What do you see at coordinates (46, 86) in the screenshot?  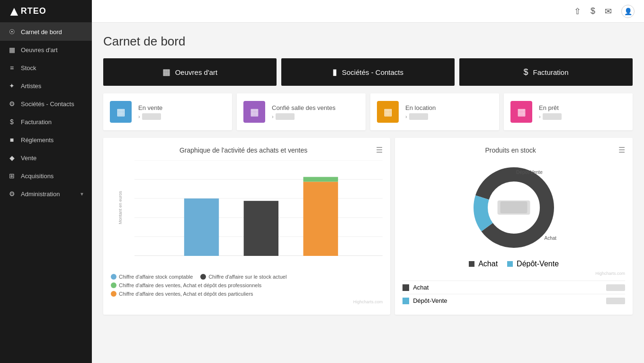 I see `sidebar-item-artistes: ✦ Artistes` at bounding box center [46, 86].